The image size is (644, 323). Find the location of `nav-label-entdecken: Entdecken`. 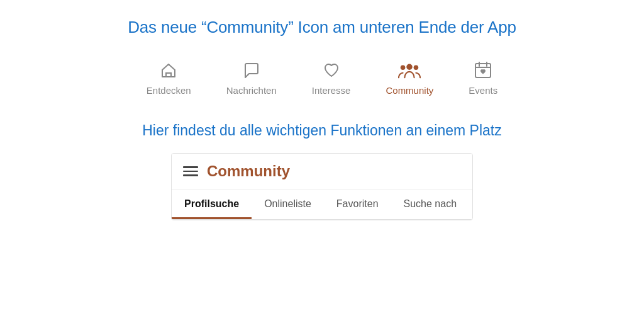

nav-label-entdecken: Entdecken is located at coordinates (169, 91).